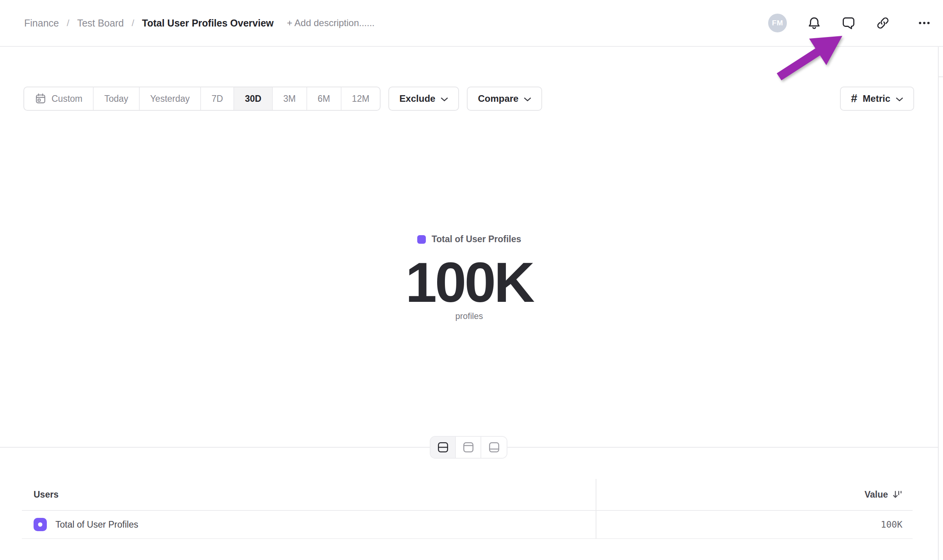 The height and width of the screenshot is (560, 943). What do you see at coordinates (876, 494) in the screenshot?
I see `column-header-value-label: Value` at bounding box center [876, 494].